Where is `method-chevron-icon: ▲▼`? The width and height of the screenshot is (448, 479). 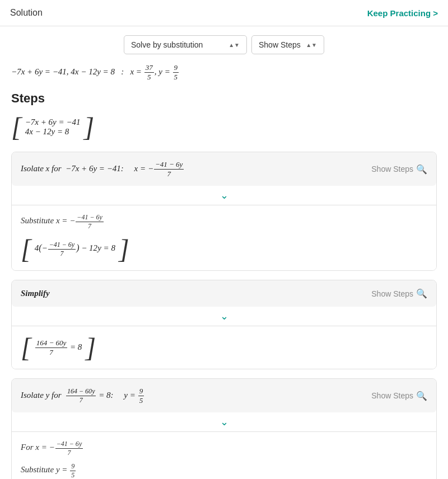
method-chevron-icon: ▲▼ is located at coordinates (234, 45).